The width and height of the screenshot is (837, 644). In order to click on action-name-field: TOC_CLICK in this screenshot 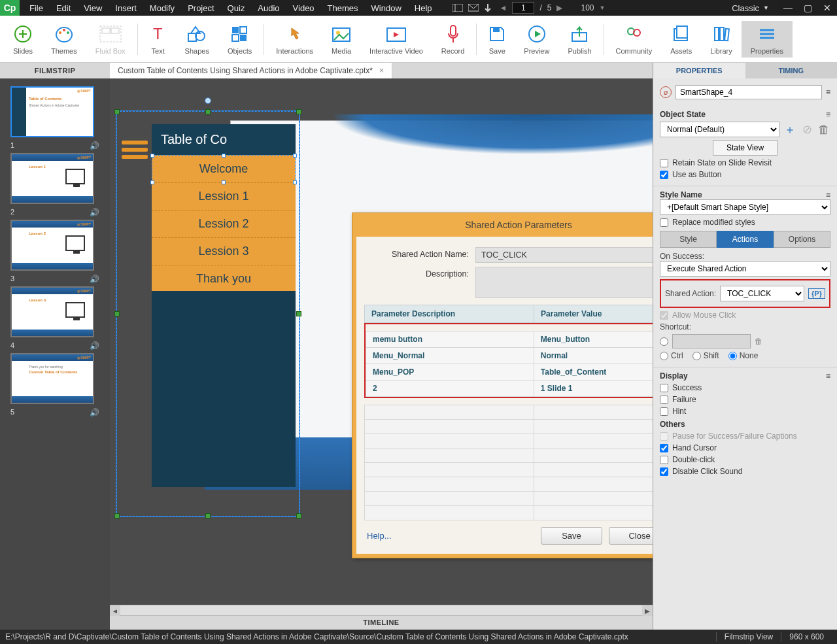, I will do `click(564, 255)`.